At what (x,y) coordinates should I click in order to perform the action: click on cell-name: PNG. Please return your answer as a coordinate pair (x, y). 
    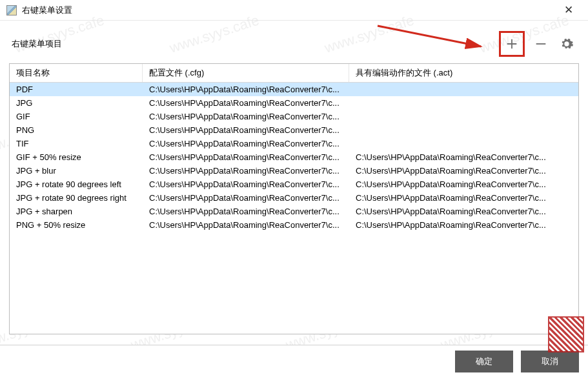
    Looking at the image, I should click on (76, 130).